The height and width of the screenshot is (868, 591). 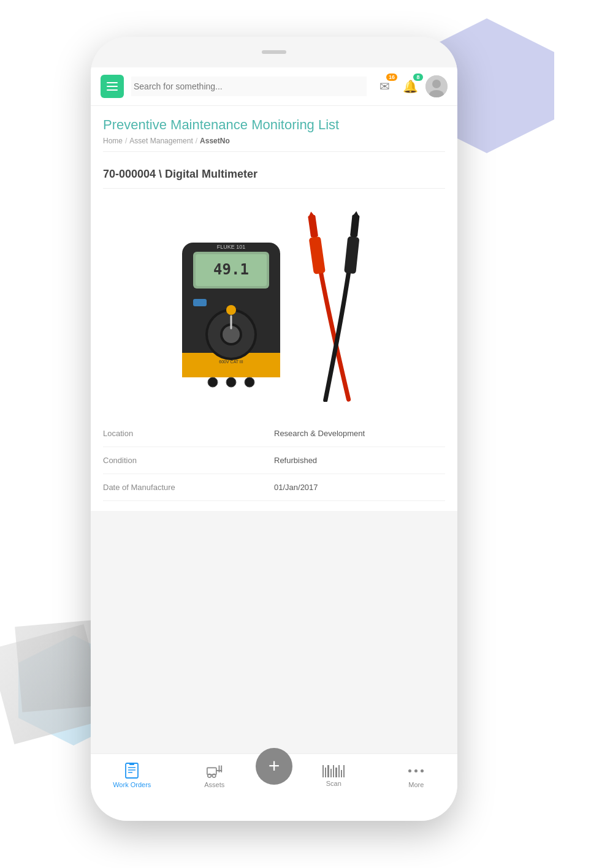 What do you see at coordinates (274, 87) in the screenshot?
I see `header-bar: ✉ 16 🔔 8` at bounding box center [274, 87].